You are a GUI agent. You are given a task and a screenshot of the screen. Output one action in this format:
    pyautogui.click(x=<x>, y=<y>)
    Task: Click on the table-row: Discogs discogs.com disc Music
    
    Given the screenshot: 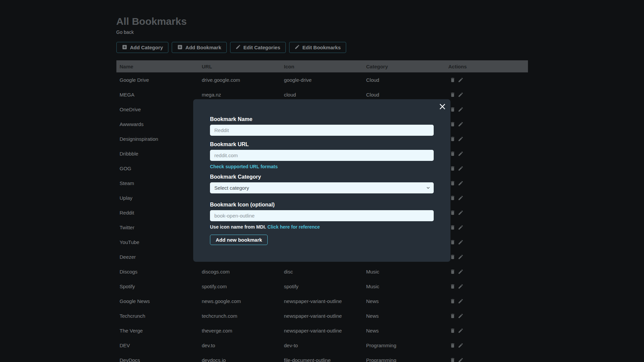 What is the action you would take?
    pyautogui.click(x=322, y=272)
    